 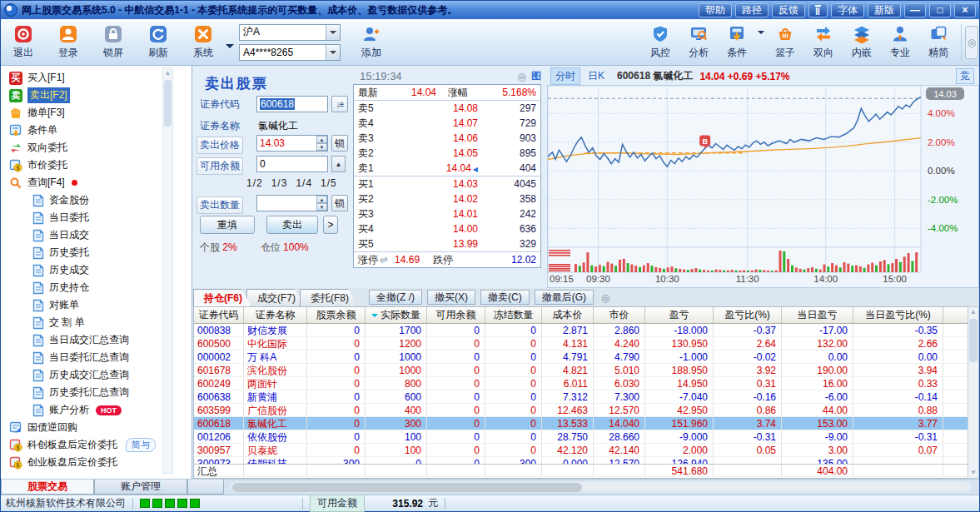 I want to click on table-row: 001206依依股份01000028.75028.660-9.000-0.31-…, so click(x=581, y=437).